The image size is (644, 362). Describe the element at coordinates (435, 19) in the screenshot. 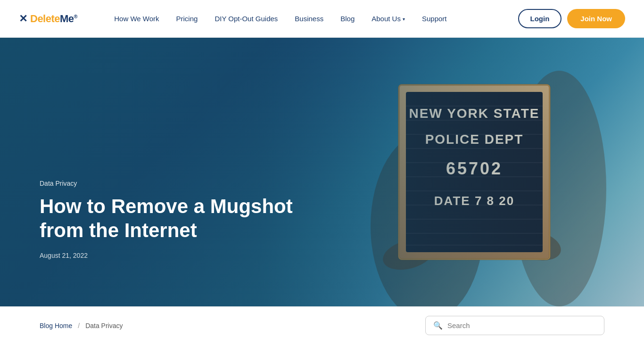

I see `nav-link-support: Support` at that location.